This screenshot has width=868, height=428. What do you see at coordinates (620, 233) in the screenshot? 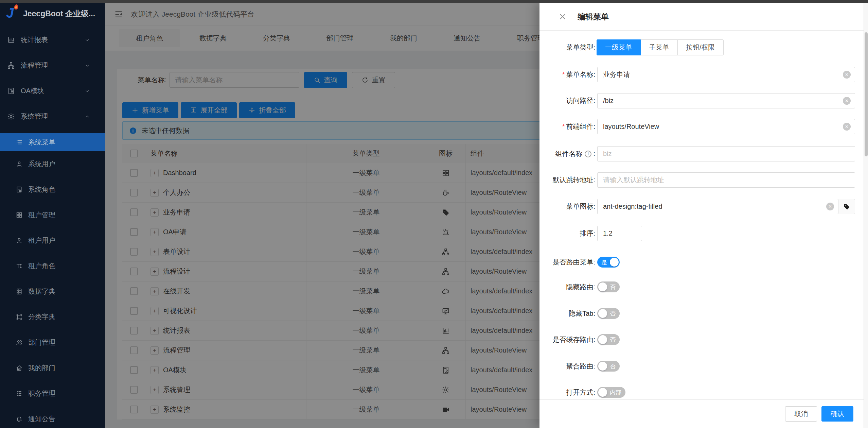
I see `field-input-排序` at bounding box center [620, 233].